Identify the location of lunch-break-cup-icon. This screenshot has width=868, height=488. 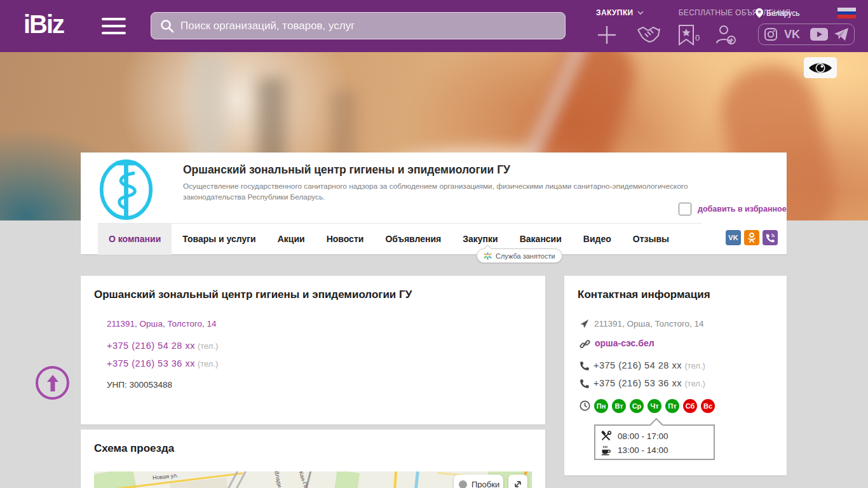
(606, 450).